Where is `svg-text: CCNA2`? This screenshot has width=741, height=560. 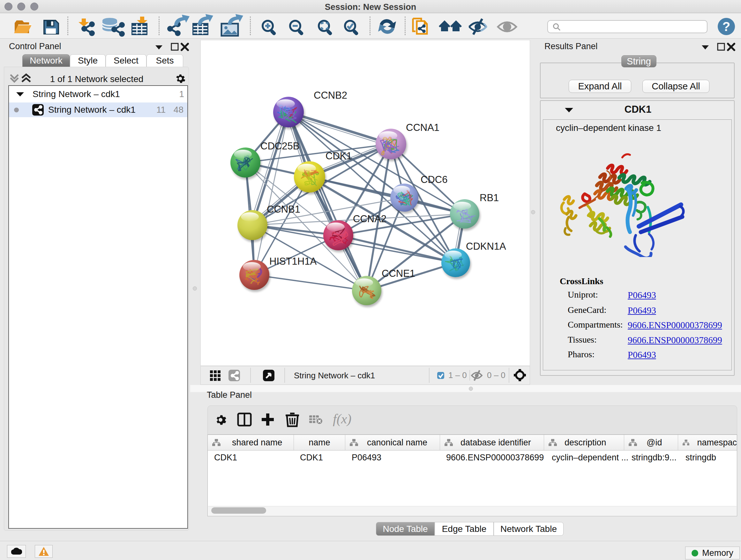 svg-text: CCNA2 is located at coordinates (370, 219).